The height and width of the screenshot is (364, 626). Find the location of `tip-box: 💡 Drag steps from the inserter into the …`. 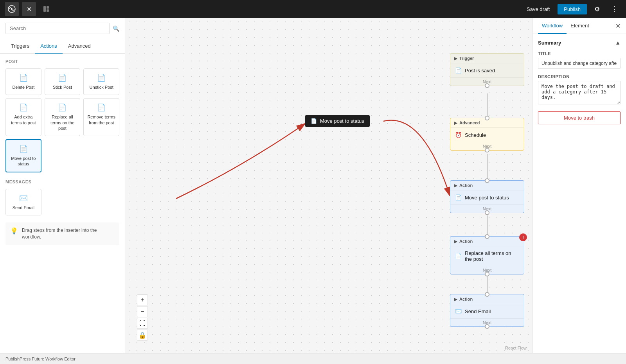

tip-box: 💡 Drag steps from the inserter into the … is located at coordinates (63, 234).